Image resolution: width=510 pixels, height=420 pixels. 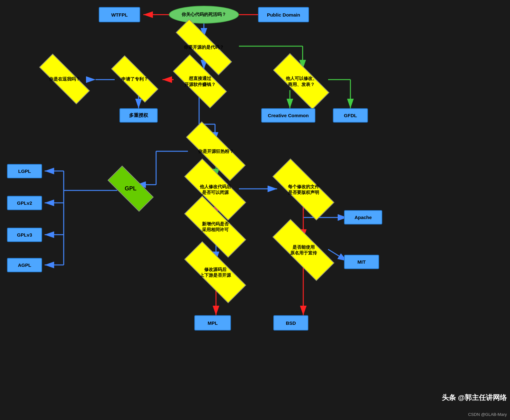 I want to click on q1-oval: 你关心代码的死活吗？, so click(x=204, y=15).